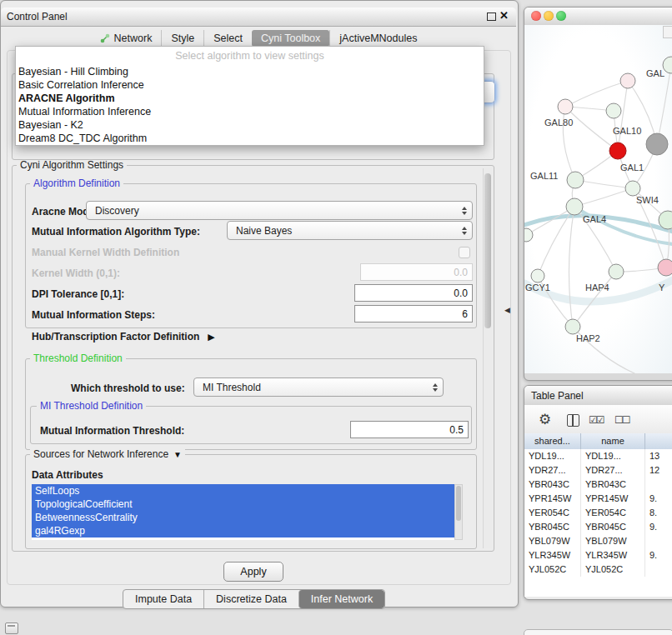 The width and height of the screenshot is (672, 635). Describe the element at coordinates (12, 628) in the screenshot. I see `docked-panel-icon` at that location.